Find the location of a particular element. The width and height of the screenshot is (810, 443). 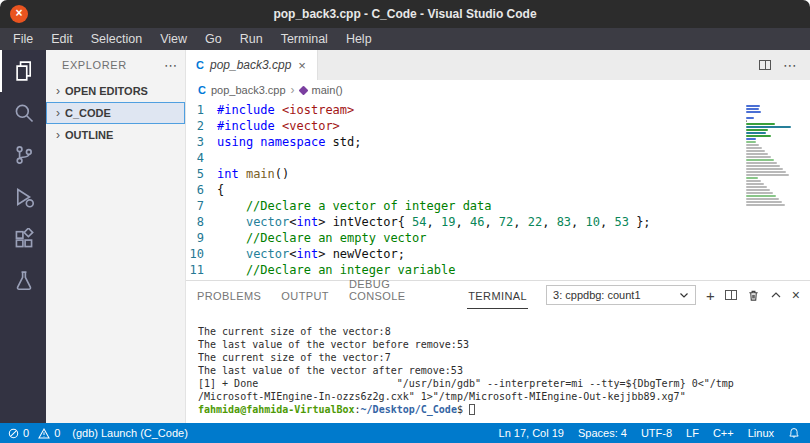

panel-tab-output: OUTPUT is located at coordinates (305, 296).